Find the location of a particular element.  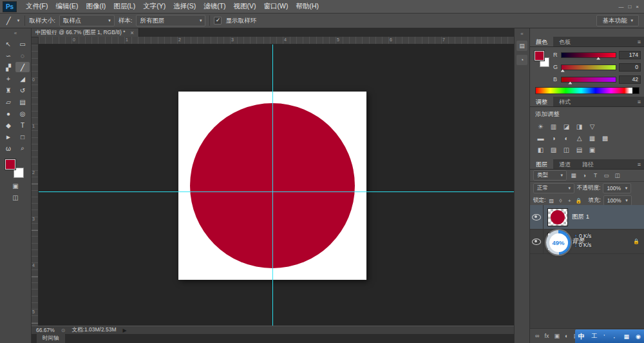

workspace-switcher: 基本功能 ▾ is located at coordinates (618, 21).